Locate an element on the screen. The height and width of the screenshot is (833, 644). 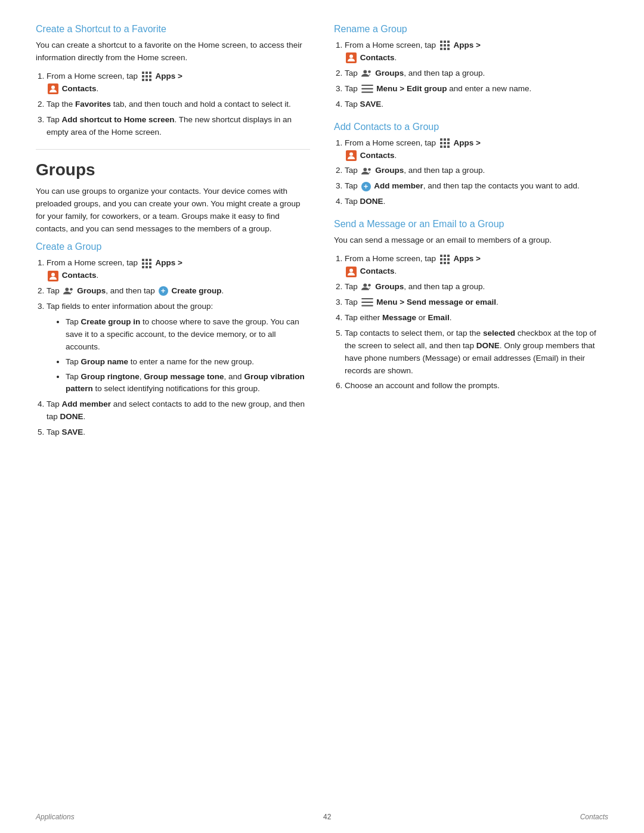
shortcut-step-1: From a Home screen, tap Apps > is located at coordinates (178, 83).